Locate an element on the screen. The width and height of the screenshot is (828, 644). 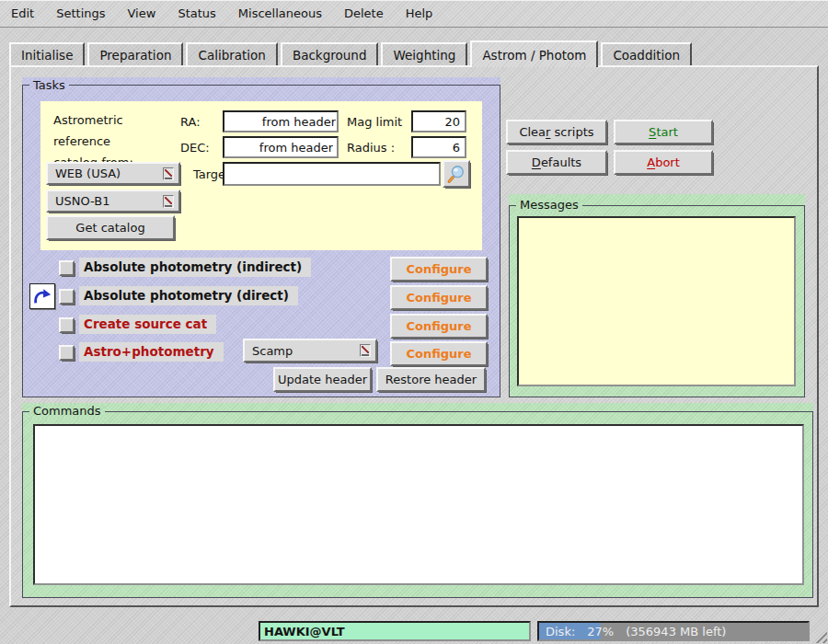
checkbox-absolute-photometry-direct is located at coordinates (66, 296).